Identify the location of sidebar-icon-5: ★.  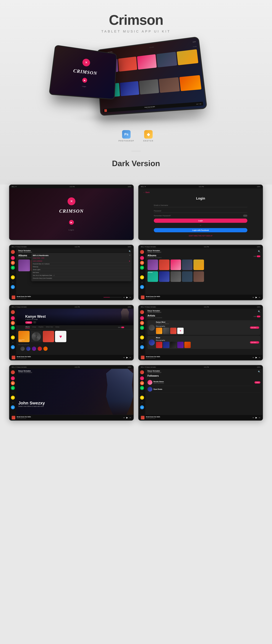
(13, 277).